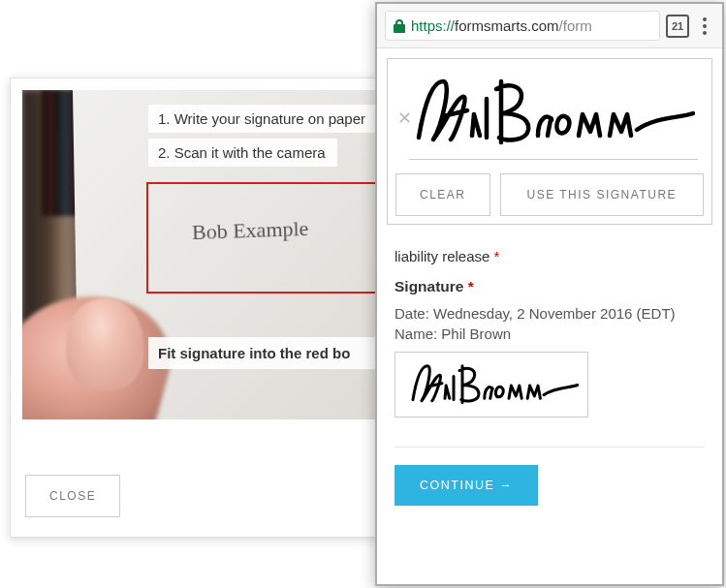 The image size is (726, 588). I want to click on url-protocol: https://, so click(432, 25).